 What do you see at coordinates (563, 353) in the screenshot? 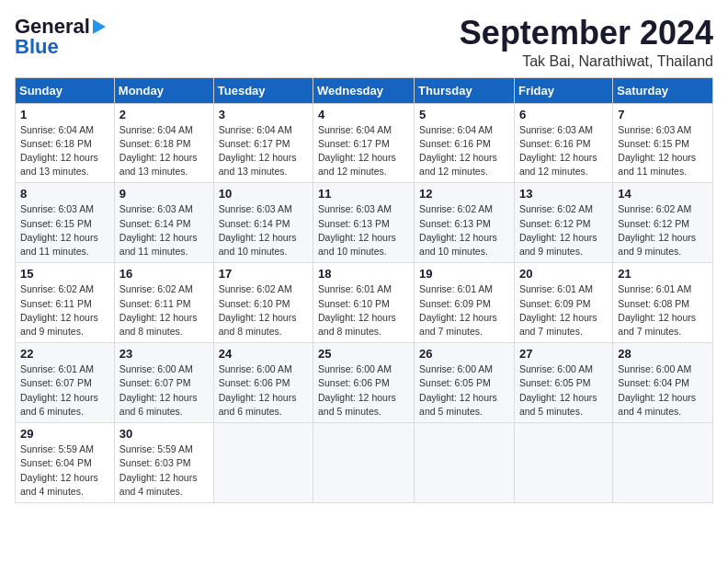
I see `day-number: 27` at bounding box center [563, 353].